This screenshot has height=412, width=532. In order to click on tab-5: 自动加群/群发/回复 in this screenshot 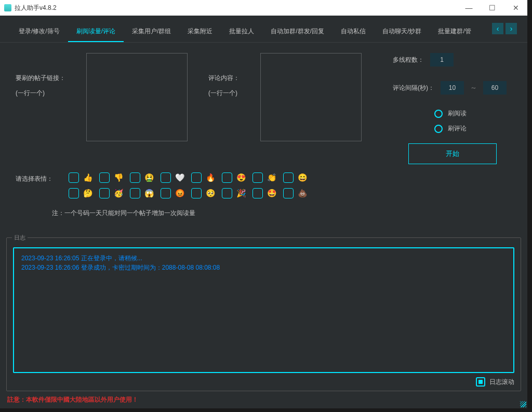, I will do `click(297, 32)`.